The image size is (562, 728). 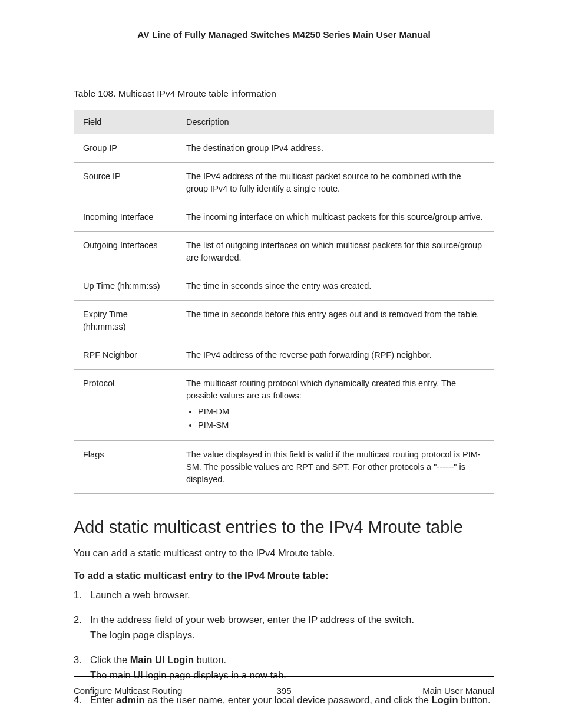 What do you see at coordinates (284, 628) in the screenshot?
I see `step-item: In the address field of your web browser…` at bounding box center [284, 628].